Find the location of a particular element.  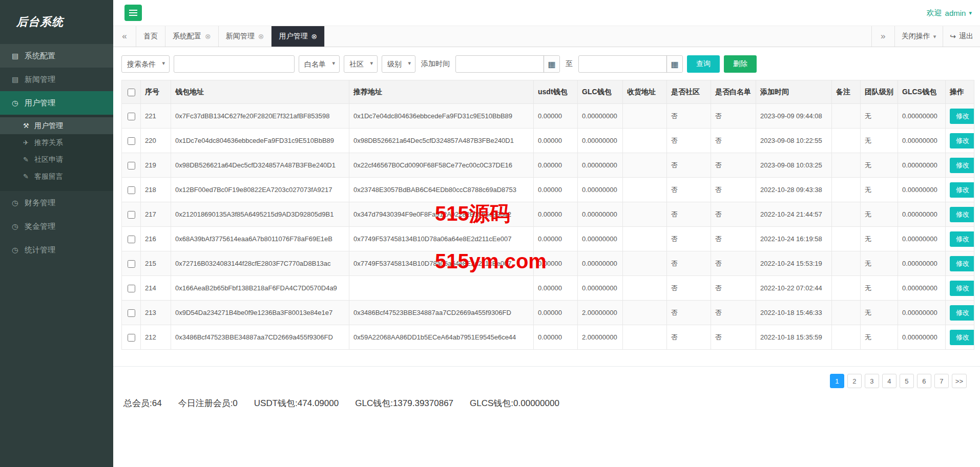

tab-user-management: 用户管理 ⊗ is located at coordinates (298, 36).